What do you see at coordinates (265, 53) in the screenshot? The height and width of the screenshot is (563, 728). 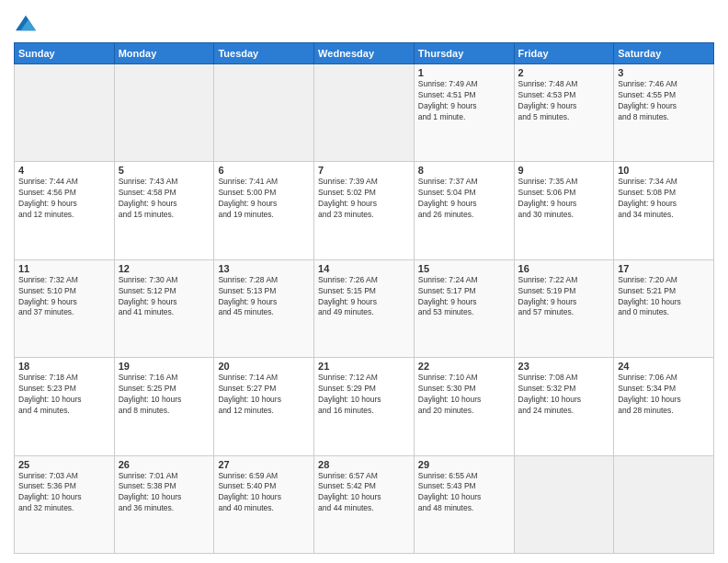 I see `calendar-day-header: Tuesday` at bounding box center [265, 53].